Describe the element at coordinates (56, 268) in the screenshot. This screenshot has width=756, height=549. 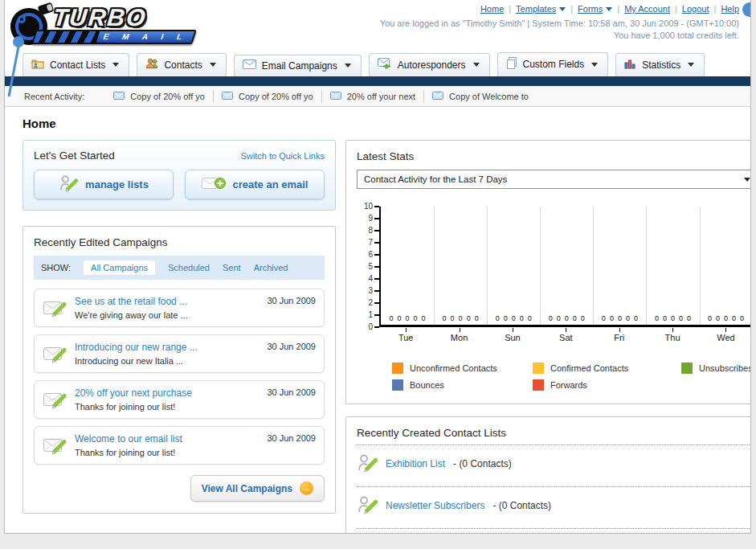
I see `show-label: SHOW:` at that location.